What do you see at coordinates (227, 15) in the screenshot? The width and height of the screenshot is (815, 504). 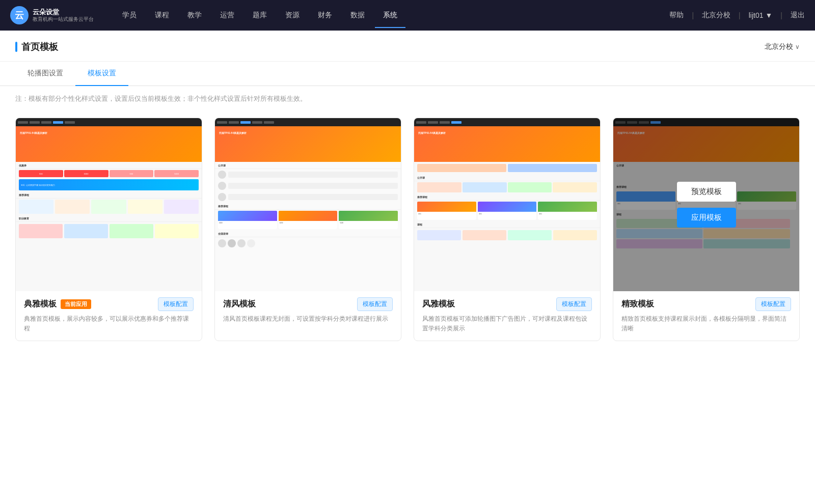 I see `nav-item-operations: 运营` at bounding box center [227, 15].